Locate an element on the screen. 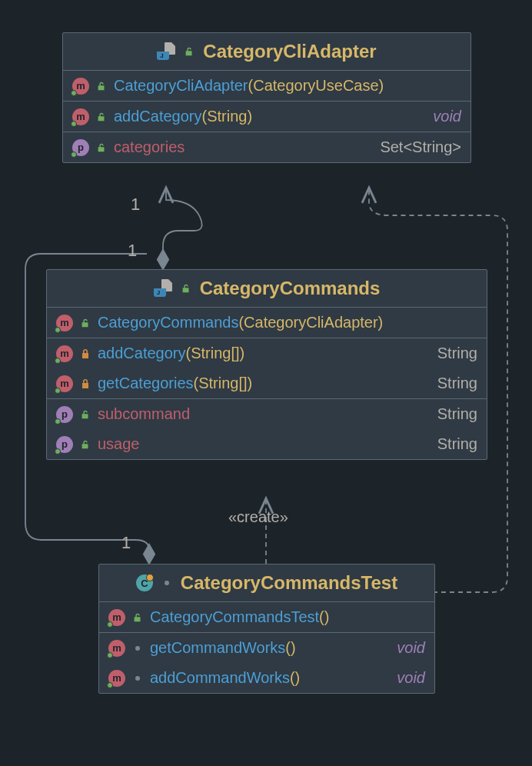  member-row: m addCommandWorks() void is located at coordinates (267, 678).